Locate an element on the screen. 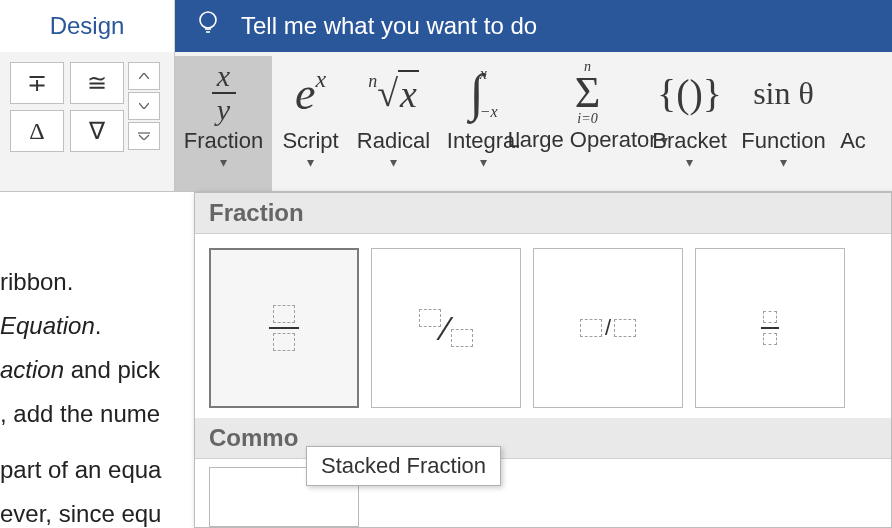 The width and height of the screenshot is (892, 528). gallery-header-fraction: Fraction is located at coordinates (543, 214).